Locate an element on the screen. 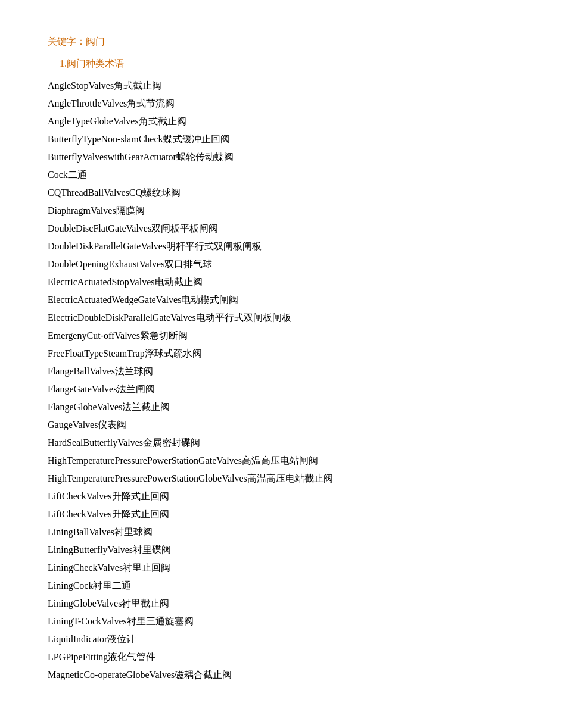 The width and height of the screenshot is (563, 728). list-item: DoubleOpeningExhaustValves双口排气球 is located at coordinates (281, 264).